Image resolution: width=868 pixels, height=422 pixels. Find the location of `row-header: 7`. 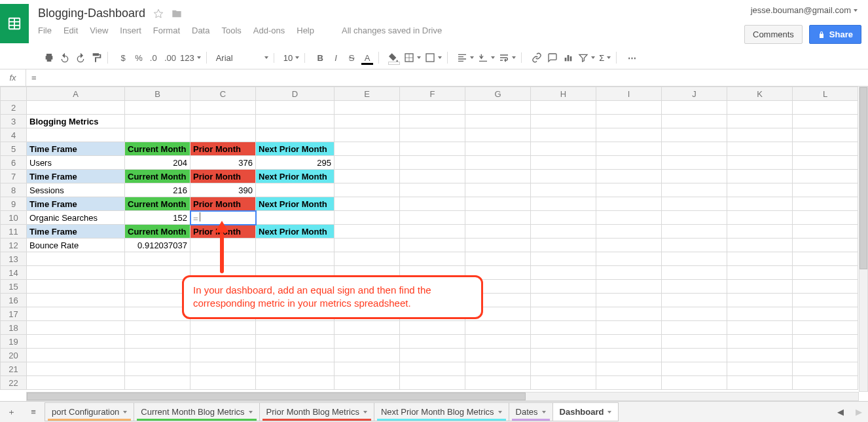

row-header: 7 is located at coordinates (14, 177).